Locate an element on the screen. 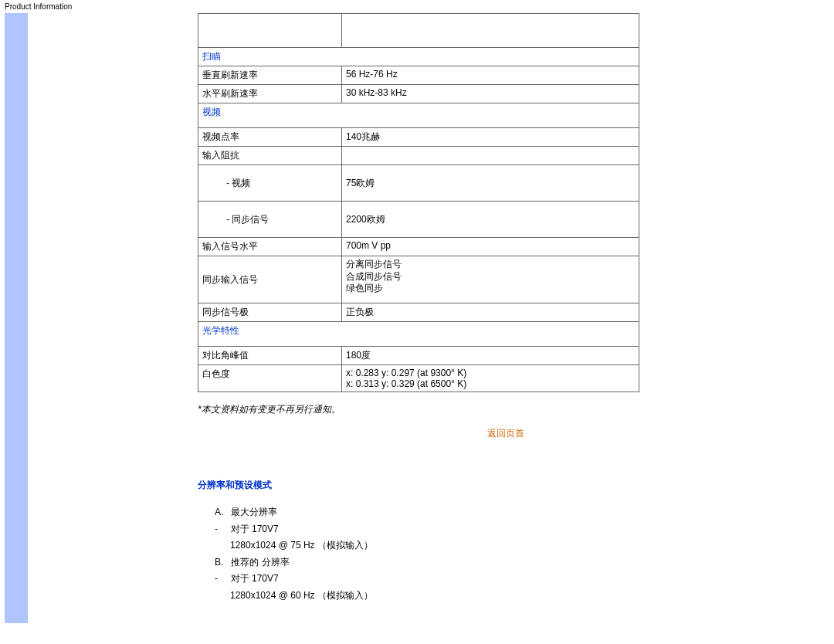 The image size is (834, 644). spec-label: 输入阻抗 is located at coordinates (270, 156).